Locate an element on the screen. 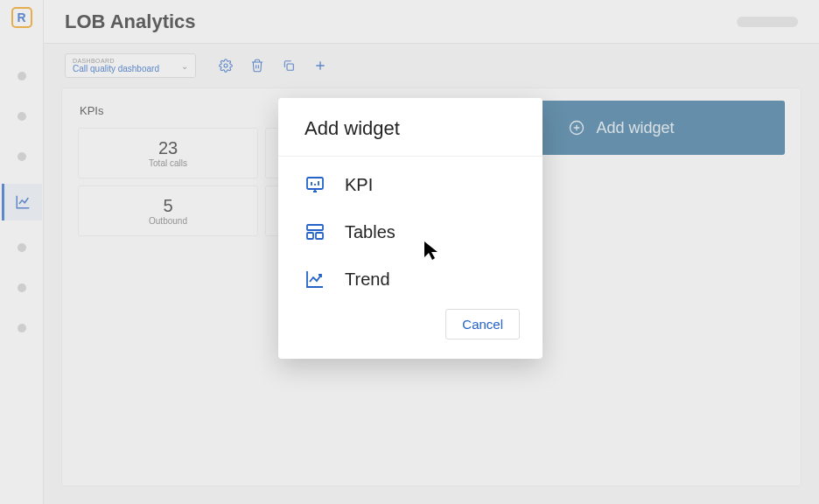 The image size is (819, 504). modal-option-trend: Trend is located at coordinates (410, 279).